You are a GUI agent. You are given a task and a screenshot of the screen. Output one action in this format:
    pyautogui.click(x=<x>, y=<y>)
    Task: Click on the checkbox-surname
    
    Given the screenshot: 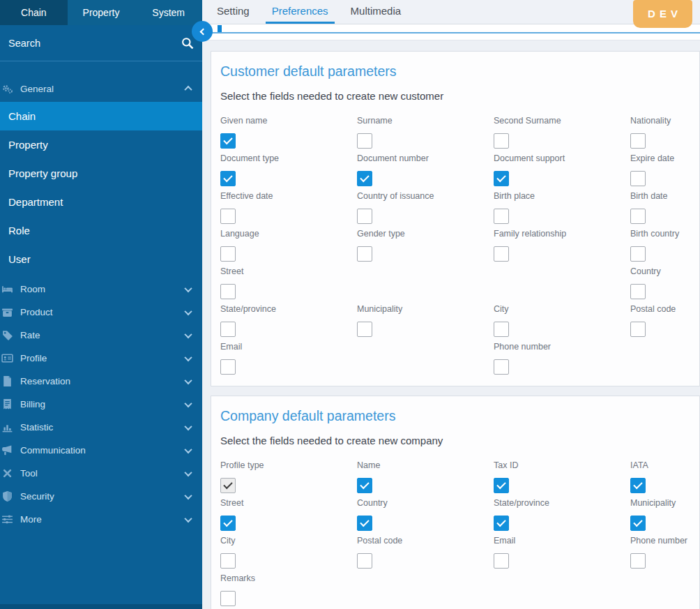 What is the action you would take?
    pyautogui.click(x=365, y=141)
    